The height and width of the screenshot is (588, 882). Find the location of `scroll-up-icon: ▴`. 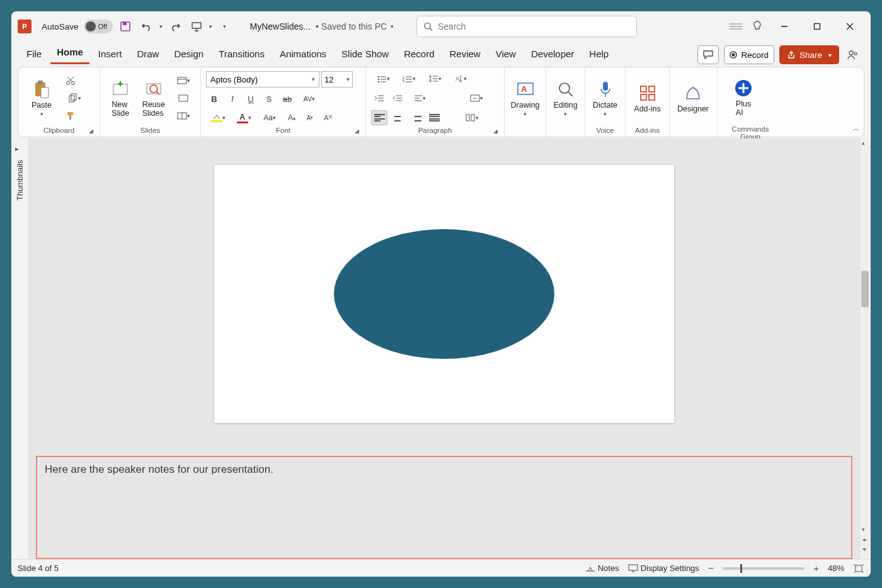

scroll-up-icon: ▴ is located at coordinates (863, 143).